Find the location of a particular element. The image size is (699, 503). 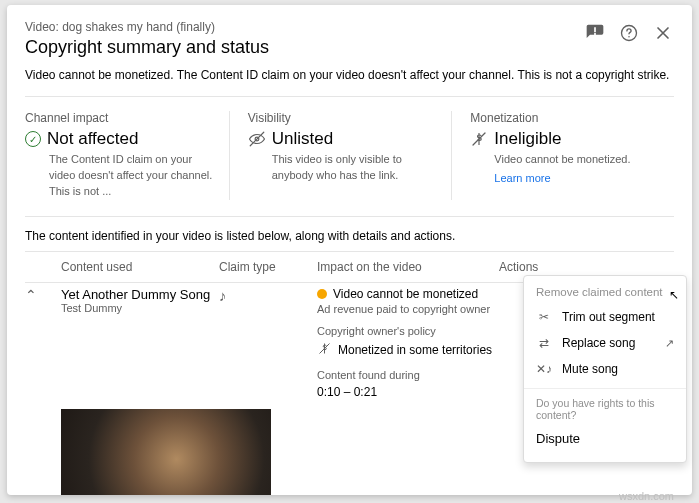

found-range: 0:10 – 0:21 is located at coordinates (408, 392).